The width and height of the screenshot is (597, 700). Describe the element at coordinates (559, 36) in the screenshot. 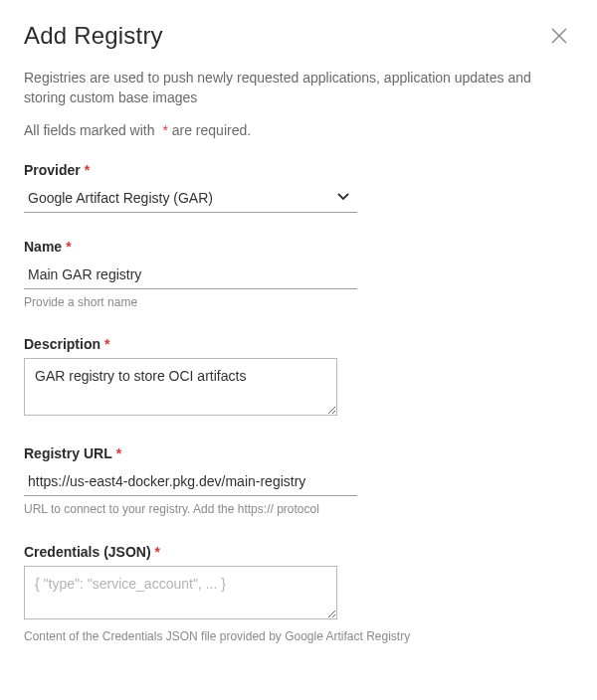

I see `close-icon` at that location.